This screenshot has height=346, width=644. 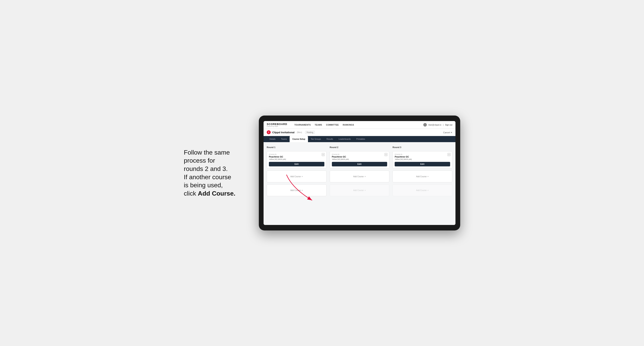 What do you see at coordinates (269, 132) in the screenshot?
I see `clippd-logo: C` at bounding box center [269, 132].